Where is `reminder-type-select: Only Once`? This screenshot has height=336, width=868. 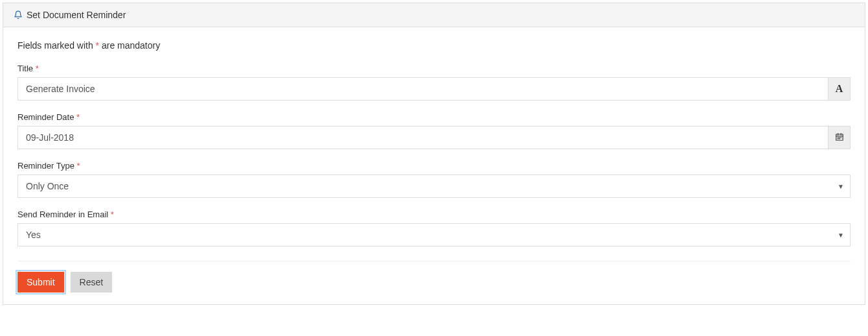
reminder-type-select: Only Once is located at coordinates (434, 186).